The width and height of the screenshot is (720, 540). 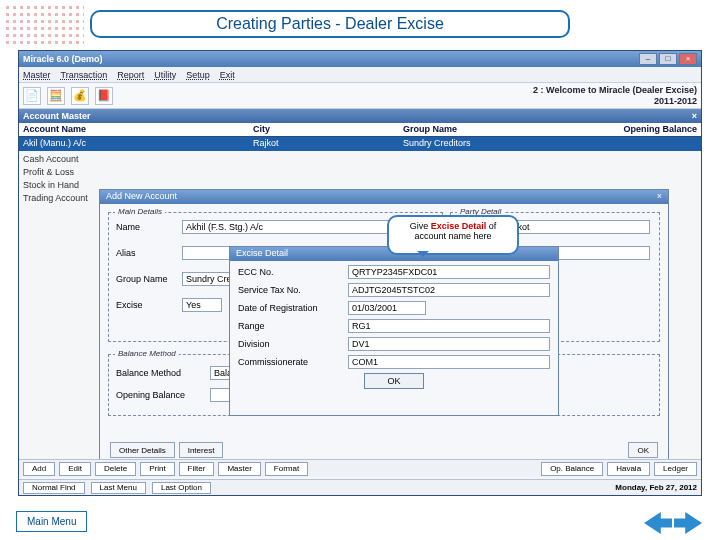 I want to click on status-last-menu: Last Menu, so click(x=118, y=488).